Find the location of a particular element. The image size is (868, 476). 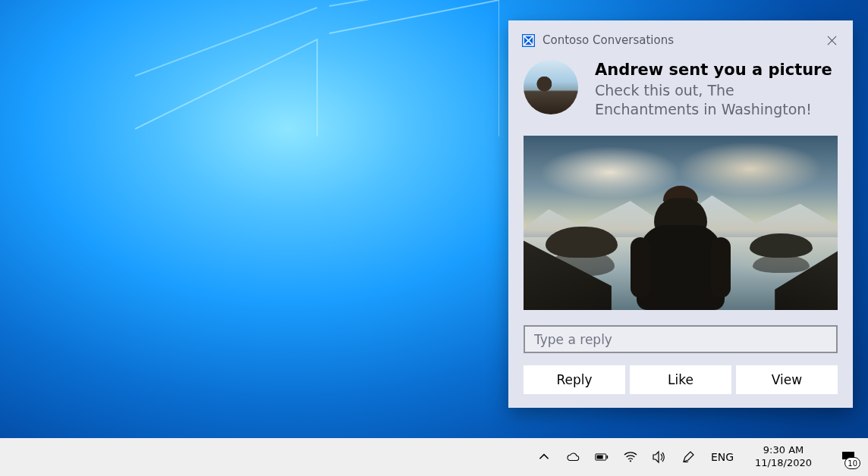

ink-workspace-tray is located at coordinates (688, 457).